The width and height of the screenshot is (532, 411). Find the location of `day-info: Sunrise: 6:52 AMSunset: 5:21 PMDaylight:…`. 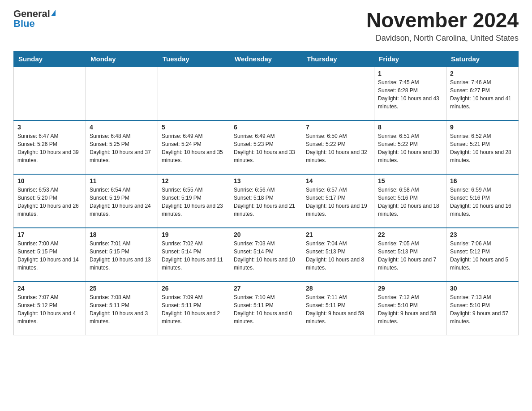

day-info: Sunrise: 6:52 AMSunset: 5:21 PMDaylight:… is located at coordinates (482, 148).